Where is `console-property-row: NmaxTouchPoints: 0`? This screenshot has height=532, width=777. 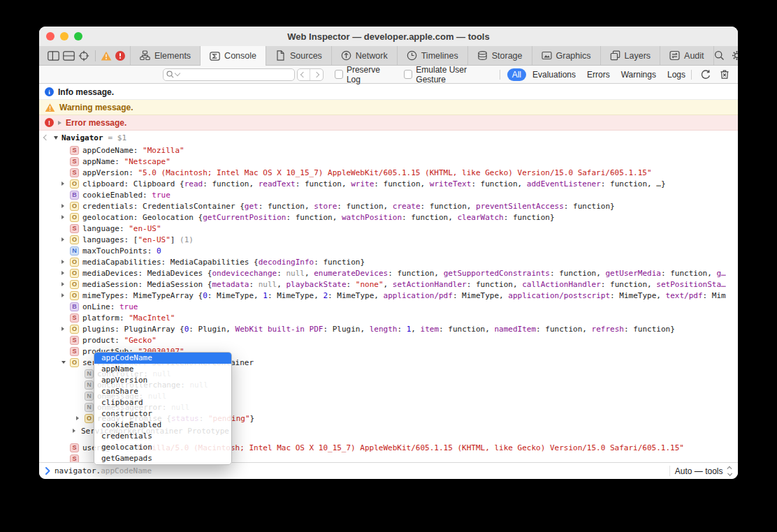 console-property-row: NmaxTouchPoints: 0 is located at coordinates (388, 251).